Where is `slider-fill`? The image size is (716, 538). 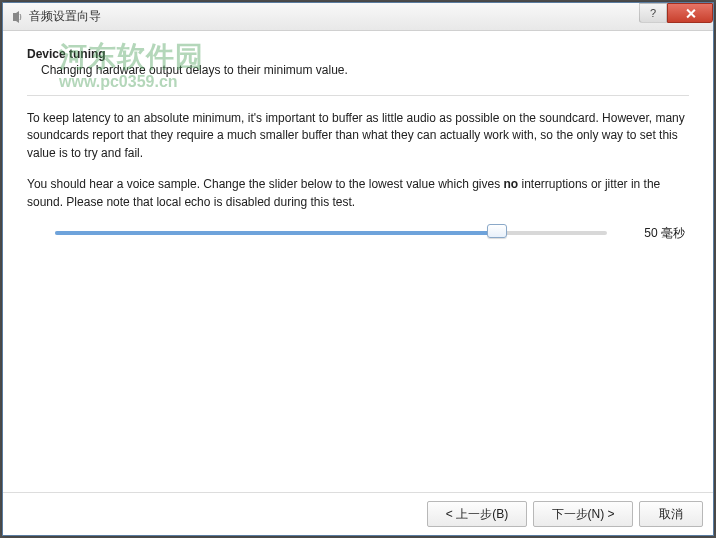 slider-fill is located at coordinates (276, 233).